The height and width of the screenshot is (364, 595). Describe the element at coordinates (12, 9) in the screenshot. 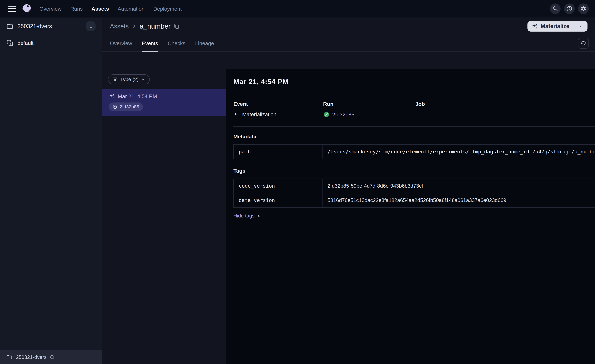

I see `menu-icon` at that location.